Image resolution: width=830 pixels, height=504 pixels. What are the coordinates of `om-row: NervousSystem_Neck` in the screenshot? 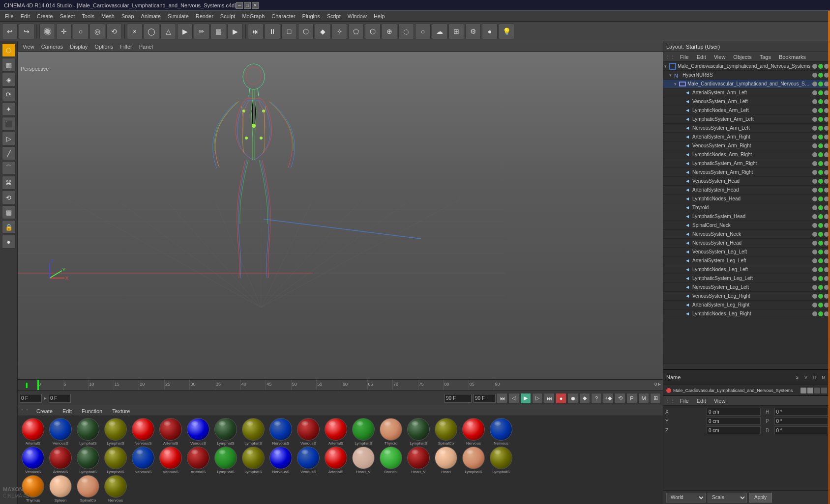 It's located at (746, 234).